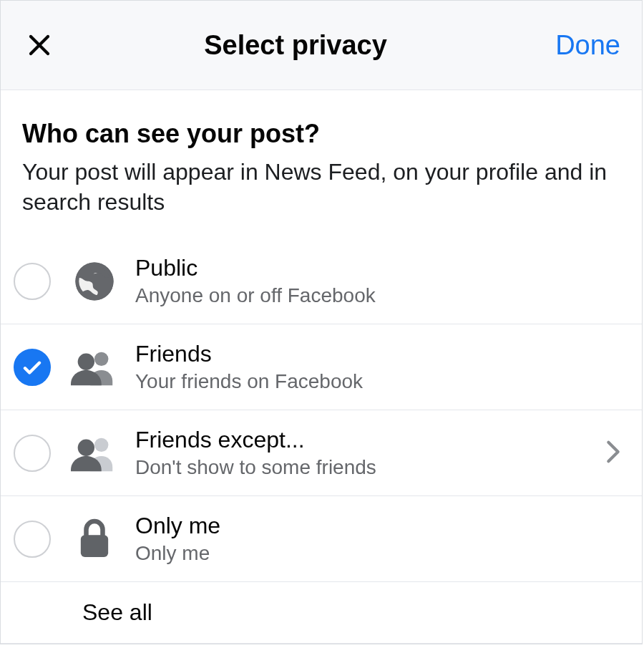 This screenshot has height=653, width=644. What do you see at coordinates (296, 46) in the screenshot?
I see `sheet-title: Select privacy` at bounding box center [296, 46].